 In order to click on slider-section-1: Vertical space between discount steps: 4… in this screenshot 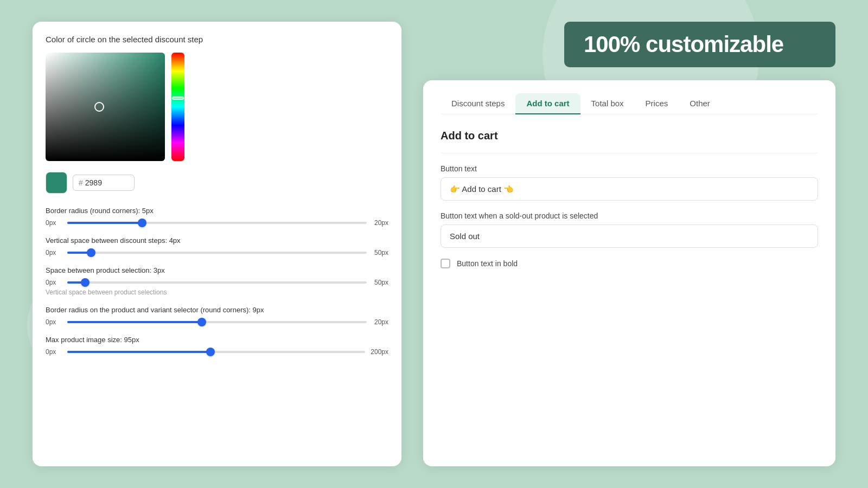, I will do `click(217, 246)`.